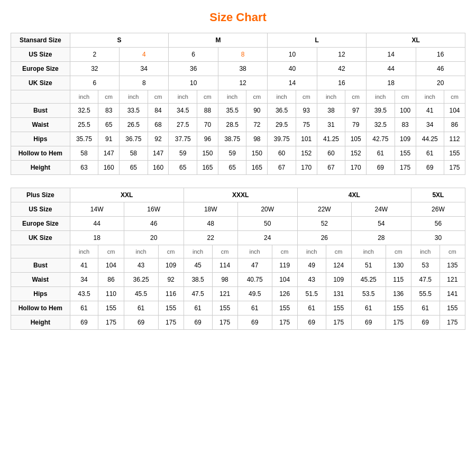 This screenshot has height=454, width=476. What do you see at coordinates (84, 125) in the screenshot?
I see `waist-value: 25.5` at bounding box center [84, 125].